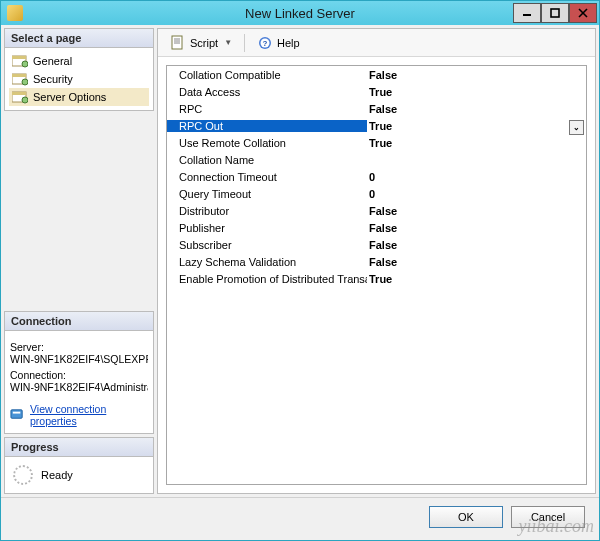 The width and height of the screenshot is (600, 541). Describe the element at coordinates (57, 475) in the screenshot. I see `progress-status: Ready` at that location.